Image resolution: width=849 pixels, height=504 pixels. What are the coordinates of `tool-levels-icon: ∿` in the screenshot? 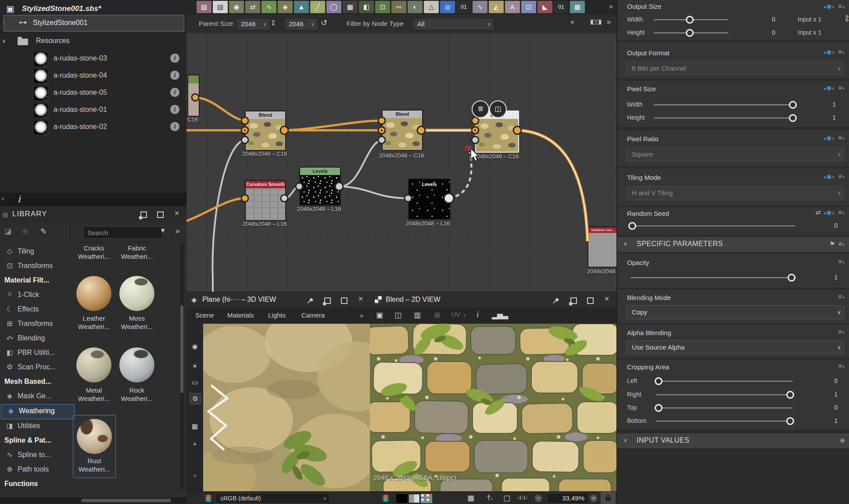 It's located at (269, 7).